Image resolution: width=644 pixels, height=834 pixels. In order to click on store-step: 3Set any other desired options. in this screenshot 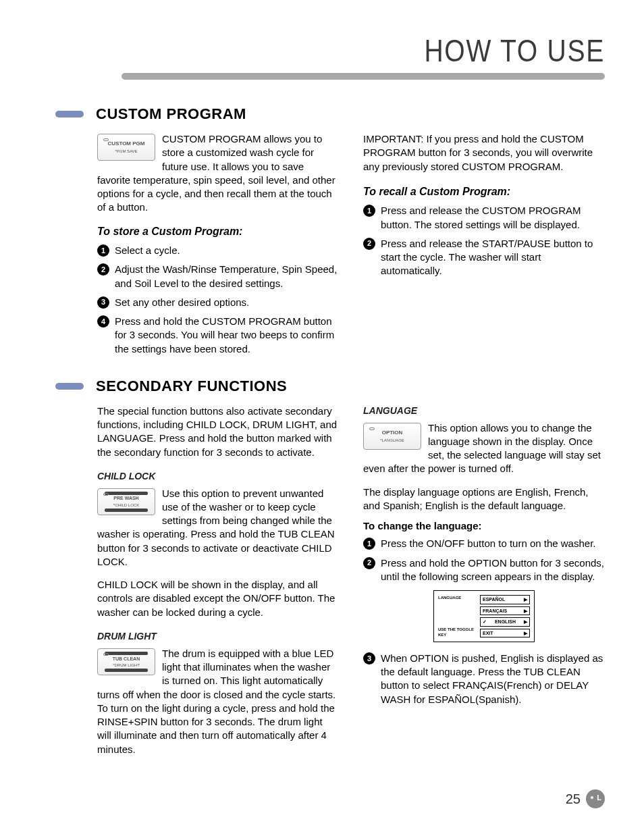, I will do `click(218, 303)`.